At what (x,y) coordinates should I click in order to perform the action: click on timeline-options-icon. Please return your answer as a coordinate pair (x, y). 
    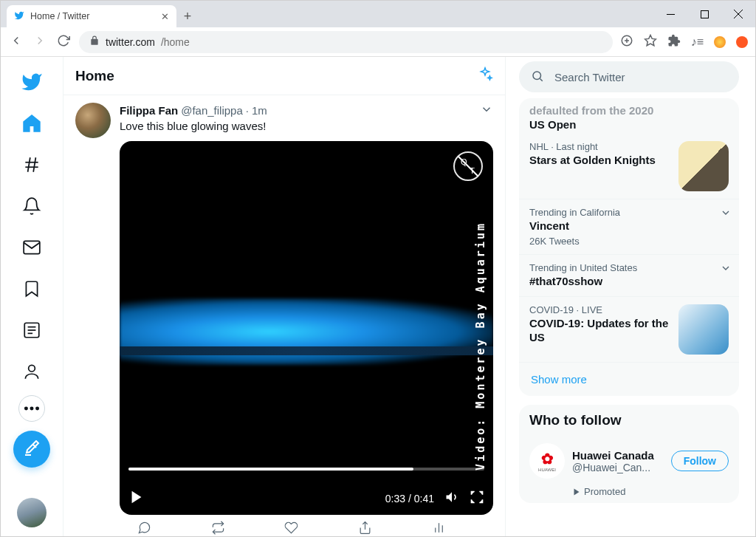
    Looking at the image, I should click on (485, 76).